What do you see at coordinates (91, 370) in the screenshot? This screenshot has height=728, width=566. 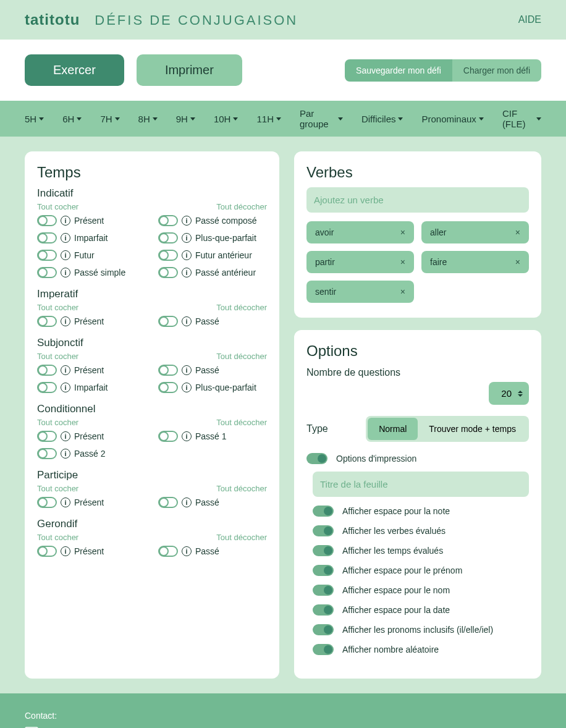 I see `tense-item: iPrésent` at bounding box center [91, 370].